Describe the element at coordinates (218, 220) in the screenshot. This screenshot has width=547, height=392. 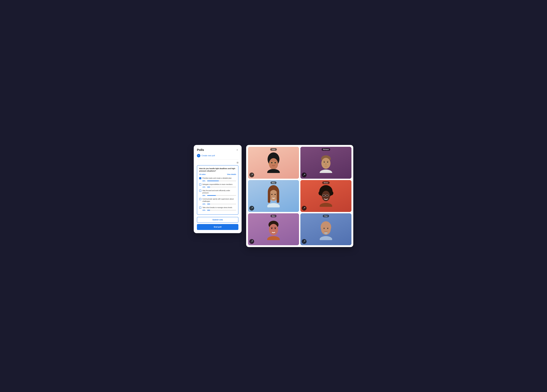
I see `submit-vote-button: Submit vote` at that location.